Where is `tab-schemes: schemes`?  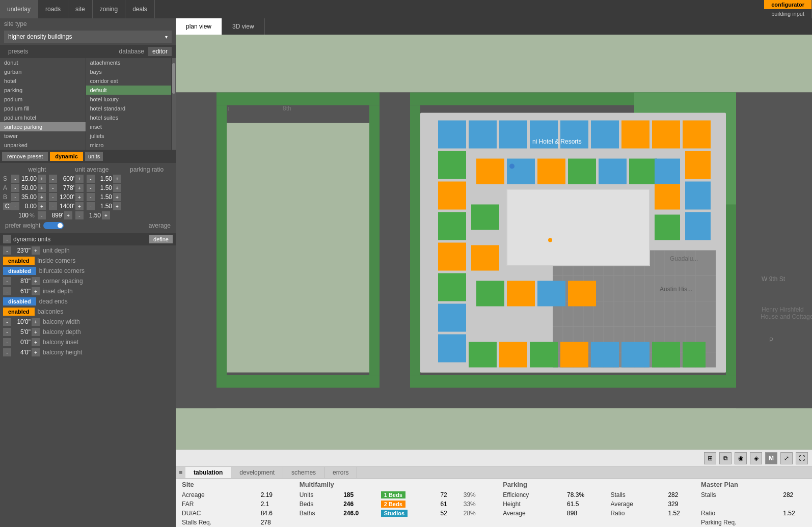
tab-schemes: schemes is located at coordinates (304, 473).